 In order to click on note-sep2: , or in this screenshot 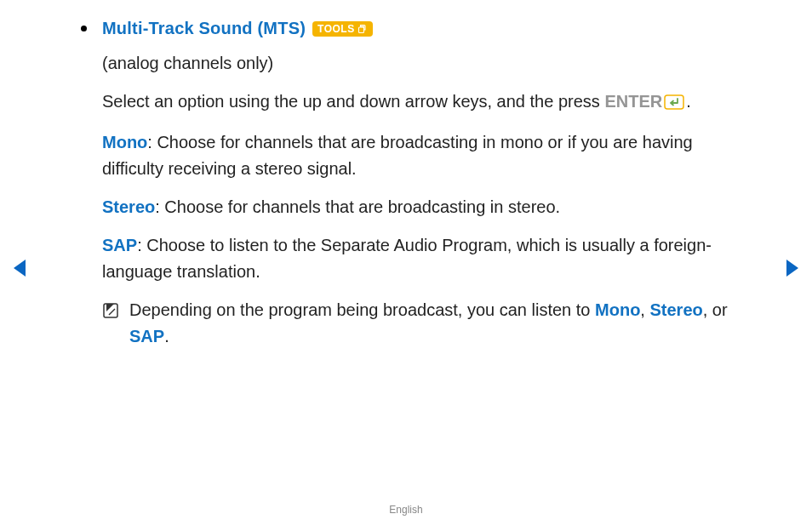, I will do `click(715, 310)`.